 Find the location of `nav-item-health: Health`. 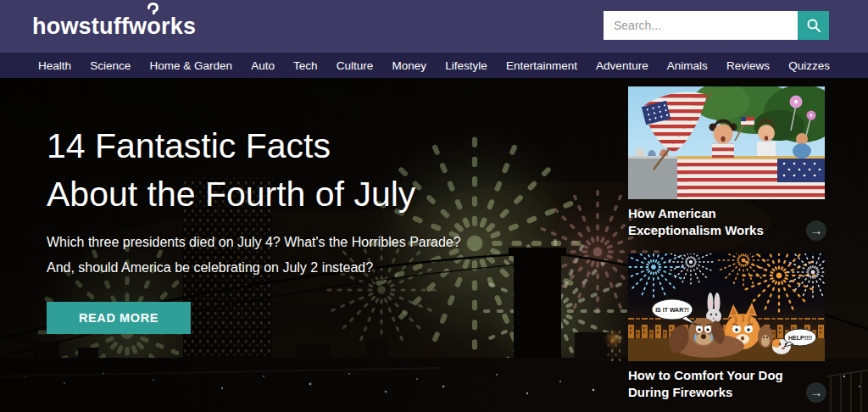

nav-item-health: Health is located at coordinates (54, 66).